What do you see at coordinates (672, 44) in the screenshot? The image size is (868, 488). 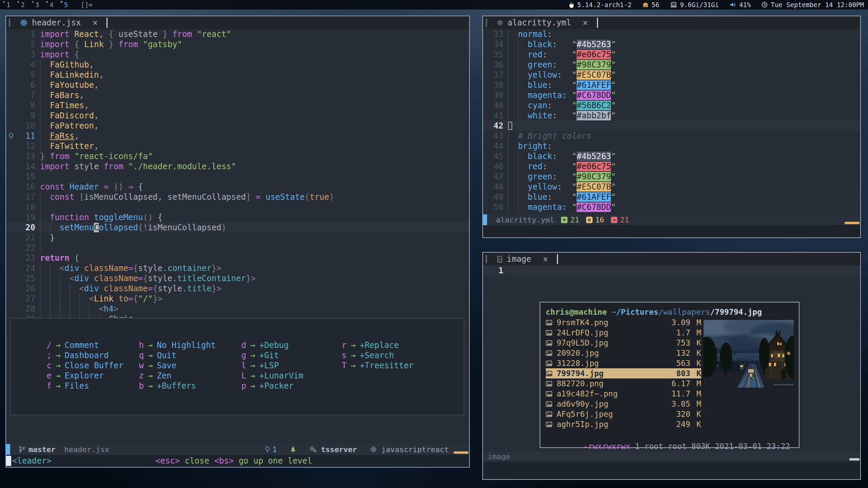 I see `code-line: 34▏ ▏ black: "#4b5263"` at bounding box center [672, 44].